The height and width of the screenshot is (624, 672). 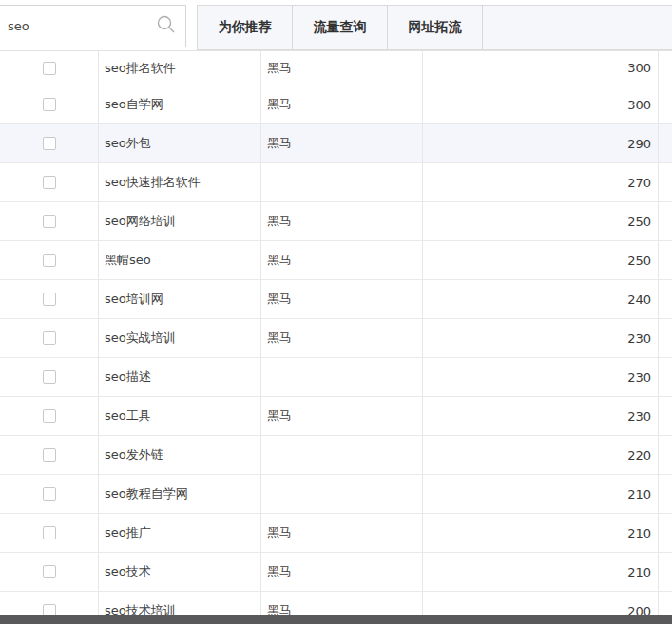 I want to click on table-row: seo工具黑马230, so click(x=336, y=416).